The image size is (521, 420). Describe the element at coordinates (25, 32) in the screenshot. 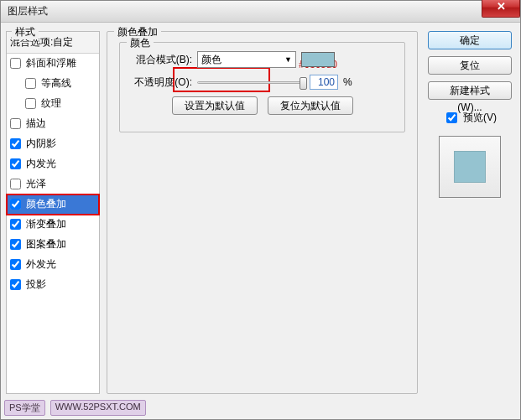

I see `styles-panel-label: 样式` at that location.